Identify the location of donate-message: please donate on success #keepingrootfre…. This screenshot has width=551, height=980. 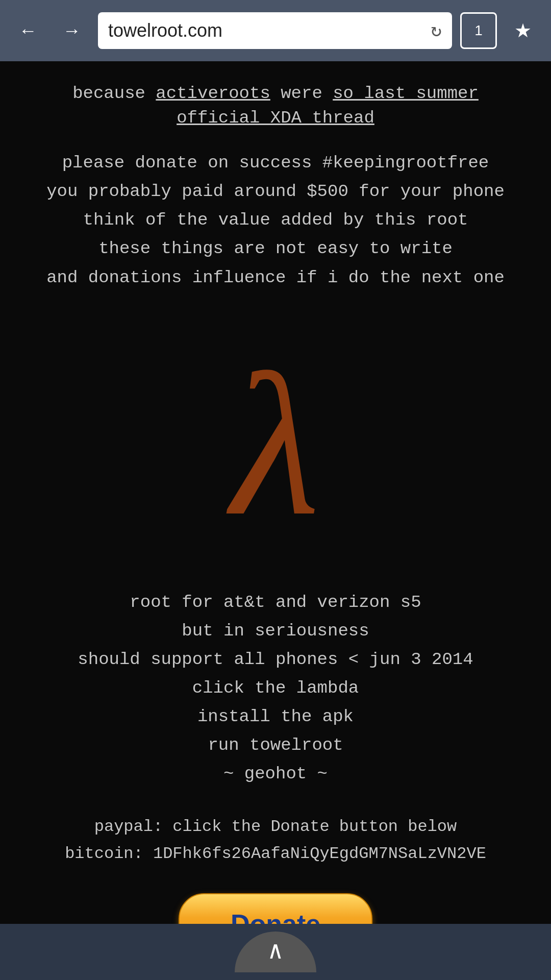
(276, 220).